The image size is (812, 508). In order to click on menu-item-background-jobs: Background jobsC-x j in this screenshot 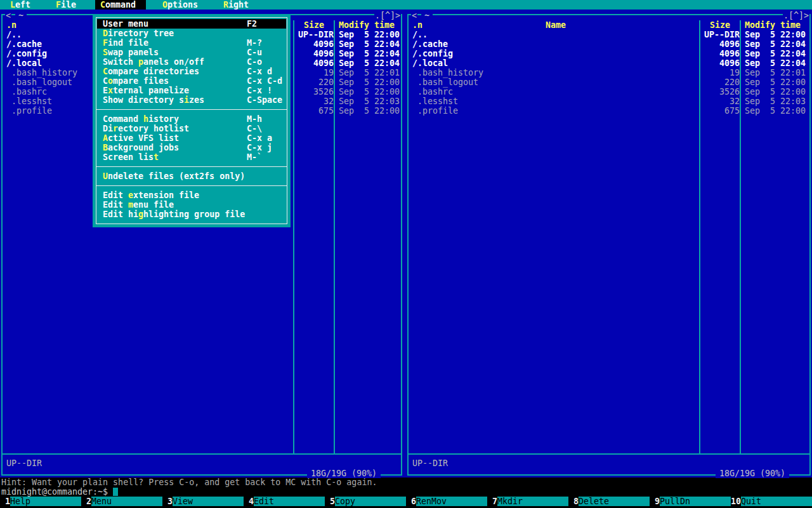, I will do `click(192, 147)`.